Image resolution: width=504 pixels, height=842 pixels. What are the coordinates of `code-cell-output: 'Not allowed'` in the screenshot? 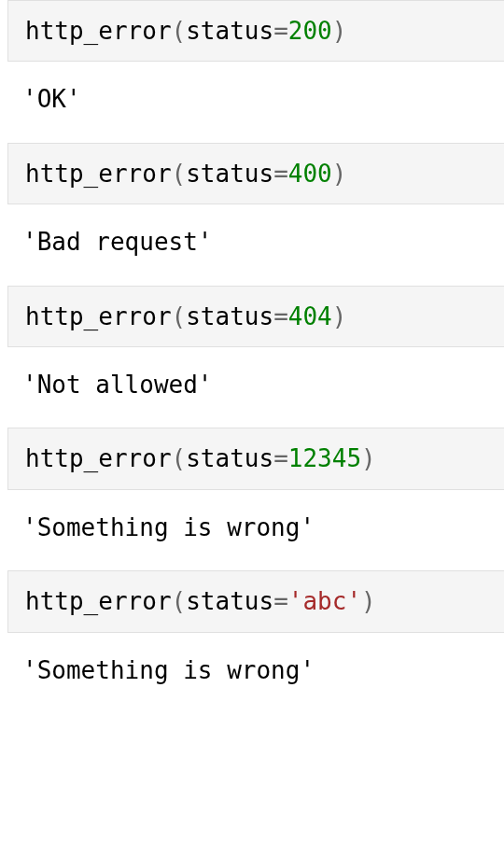 It's located at (252, 387).